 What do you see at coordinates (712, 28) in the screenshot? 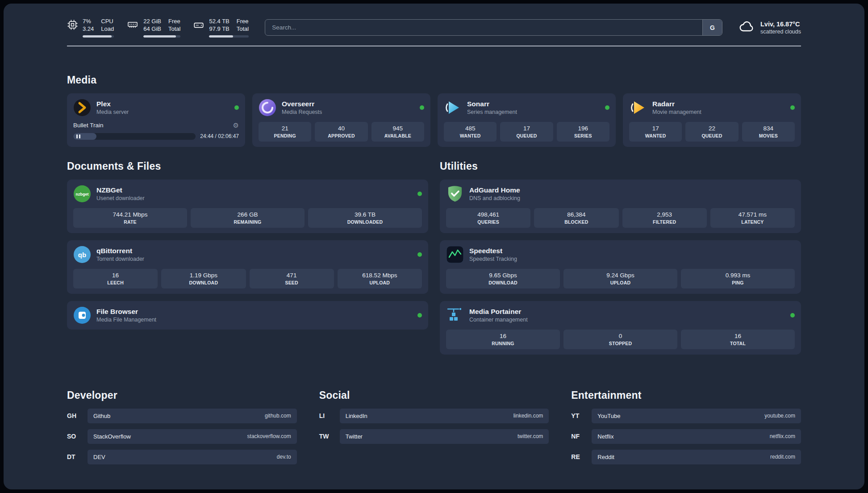
I see `search-engine-button: G` at bounding box center [712, 28].